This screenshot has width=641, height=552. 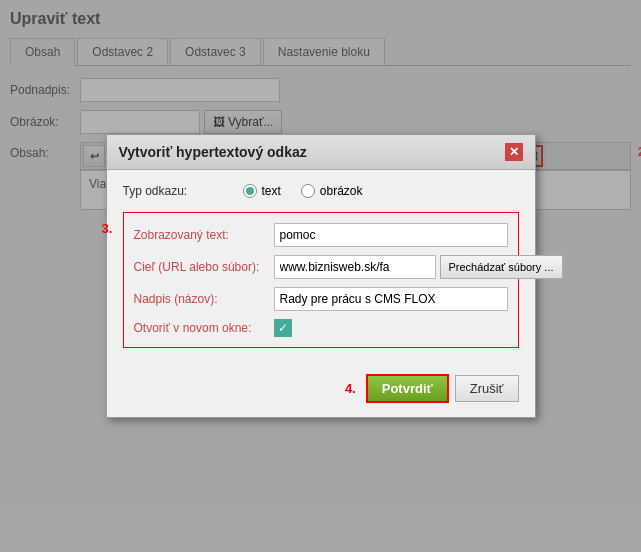 I want to click on modal-title: Vytvoriť hypertextový odkaz, so click(x=213, y=152).